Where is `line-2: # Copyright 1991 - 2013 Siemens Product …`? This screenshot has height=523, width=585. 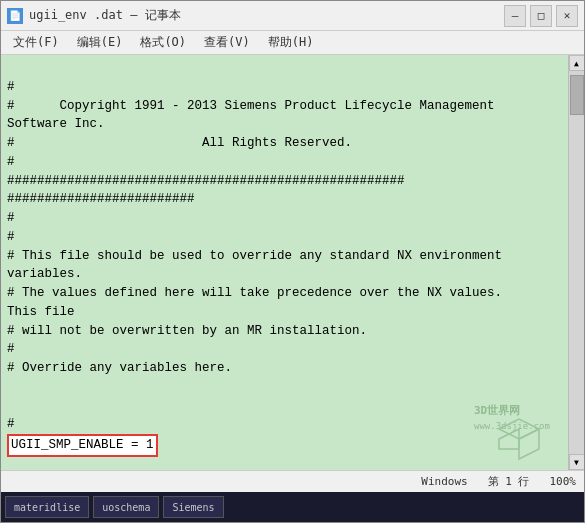
line-2: # Copyright 1991 - 2013 Siemens Product … is located at coordinates (251, 106).